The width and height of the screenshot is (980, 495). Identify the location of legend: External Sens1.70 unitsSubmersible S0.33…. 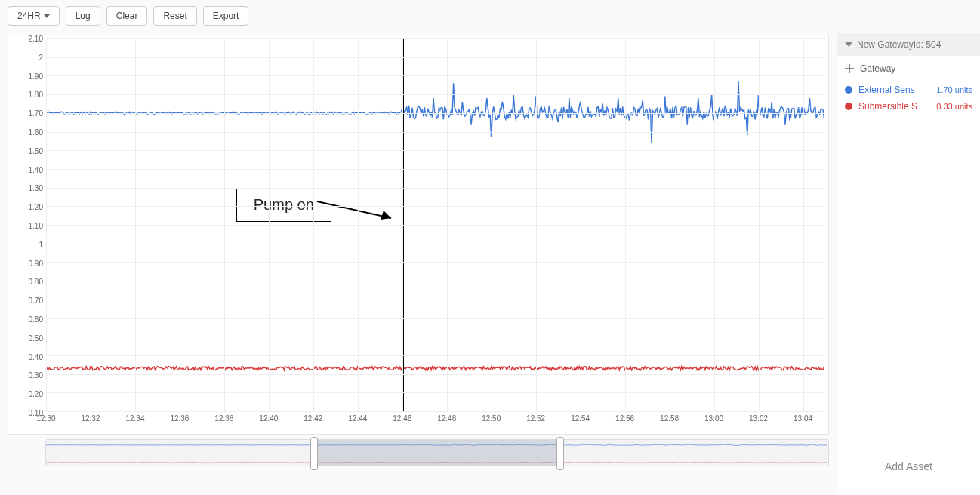
(909, 101).